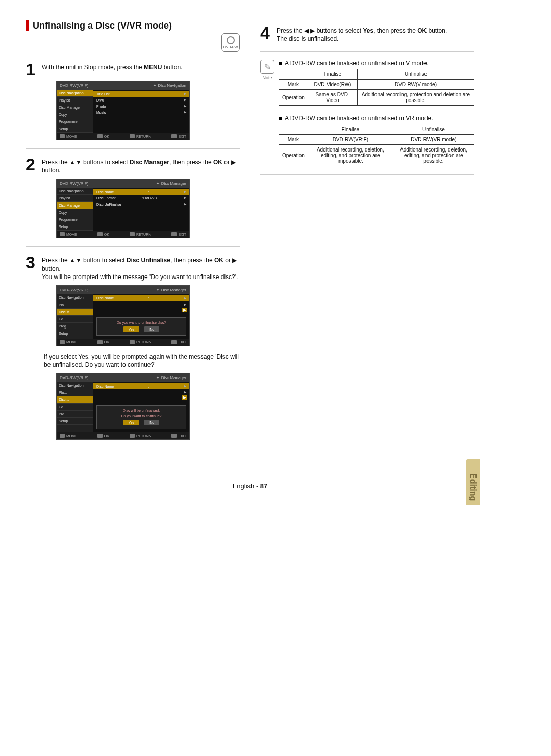 The height and width of the screenshot is (756, 551). I want to click on table-cell: Additional recording, deletion, editing,…, so click(350, 156).